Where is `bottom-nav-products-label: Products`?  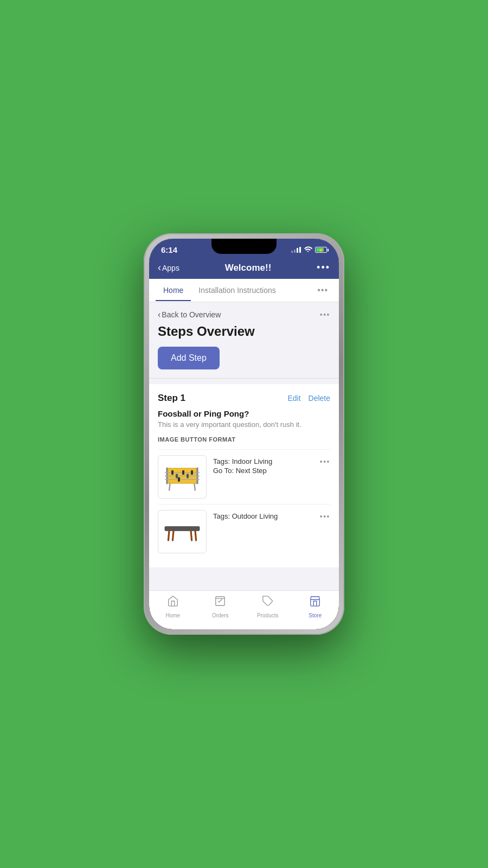 bottom-nav-products-label: Products is located at coordinates (268, 615).